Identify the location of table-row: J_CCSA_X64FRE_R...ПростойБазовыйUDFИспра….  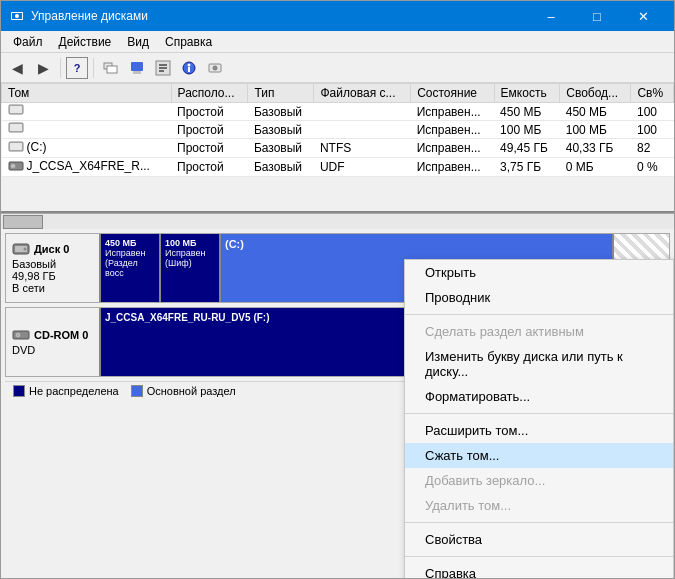
(338, 168).